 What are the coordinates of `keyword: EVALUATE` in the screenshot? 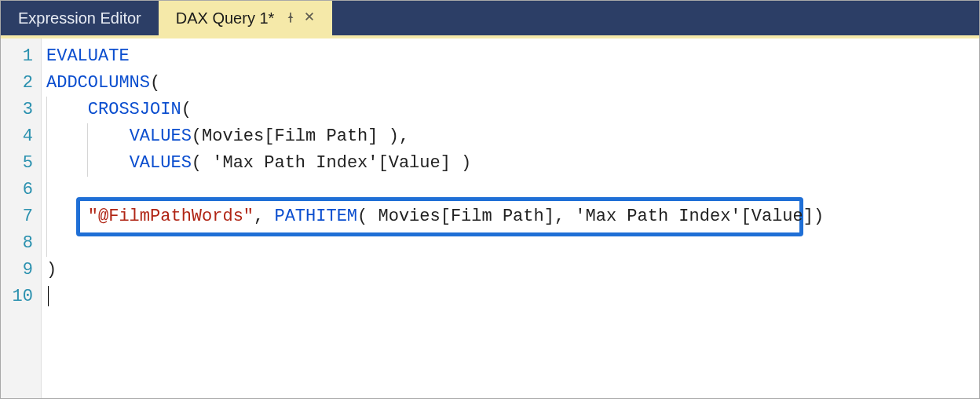 It's located at (88, 57).